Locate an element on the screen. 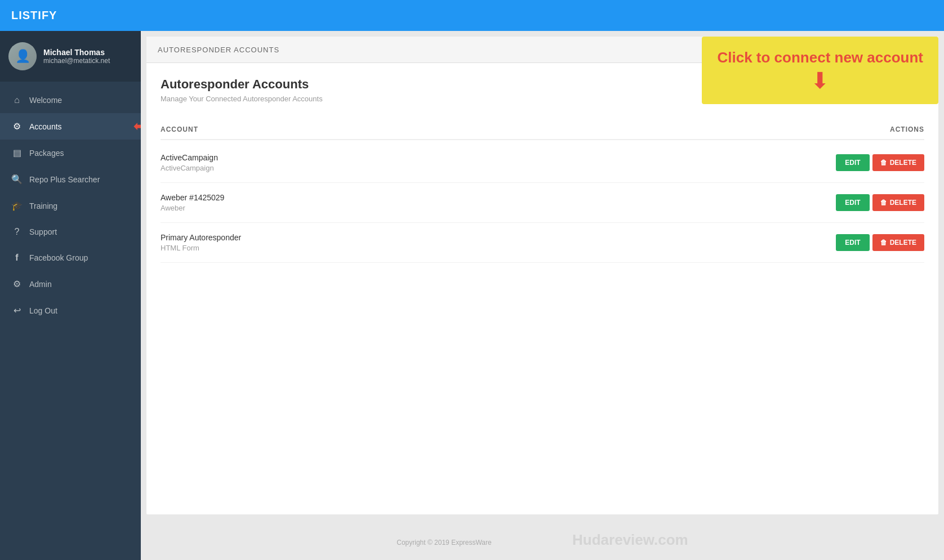 Image resolution: width=944 pixels, height=560 pixels. action-buttons-2: EDIT 🗑 DELETE is located at coordinates (880, 203).